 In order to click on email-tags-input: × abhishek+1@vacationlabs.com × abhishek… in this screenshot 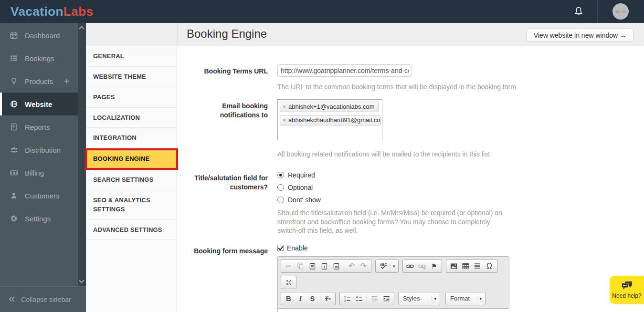, I will do `click(330, 120)`.